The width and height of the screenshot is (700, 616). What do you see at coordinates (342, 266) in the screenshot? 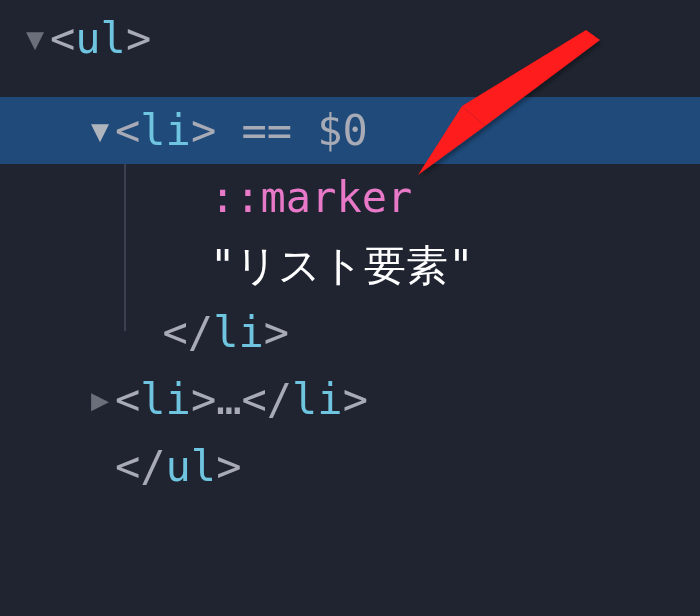
I see `text-node-content: "リスト要素"` at bounding box center [342, 266].